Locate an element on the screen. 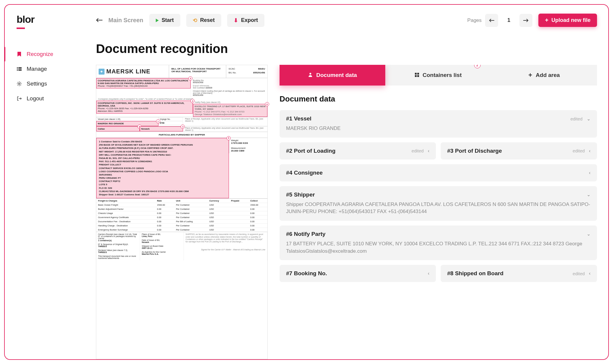 The image size is (613, 364). field-port-of-loading: #2 Port of Loading edited ‹ is located at coordinates (358, 151).